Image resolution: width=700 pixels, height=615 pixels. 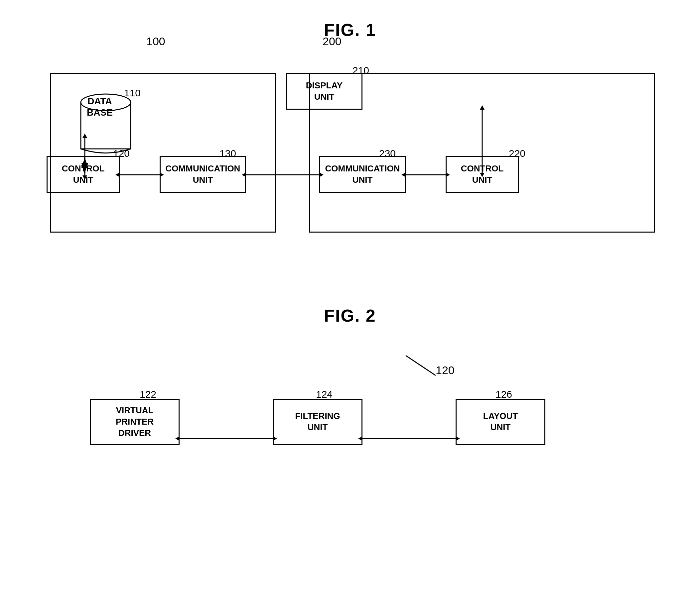 I want to click on label-130: 130, so click(x=228, y=153).